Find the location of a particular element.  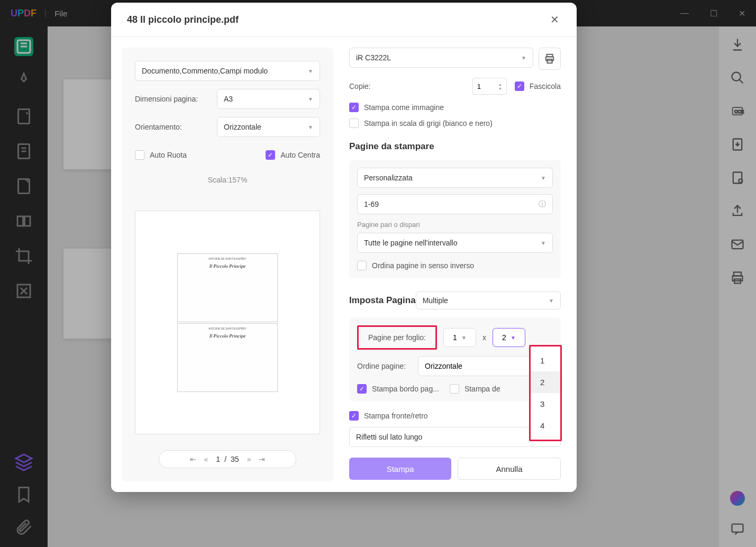

odd-even-label: Pagine pari o dispari is located at coordinates (455, 224).